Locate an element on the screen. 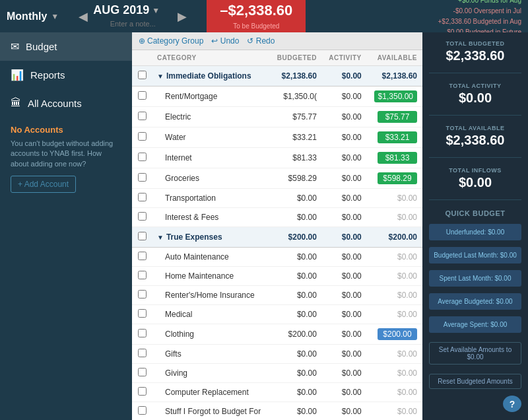 The width and height of the screenshot is (528, 420). row-budgeted: $1,350.0( is located at coordinates (296, 96).